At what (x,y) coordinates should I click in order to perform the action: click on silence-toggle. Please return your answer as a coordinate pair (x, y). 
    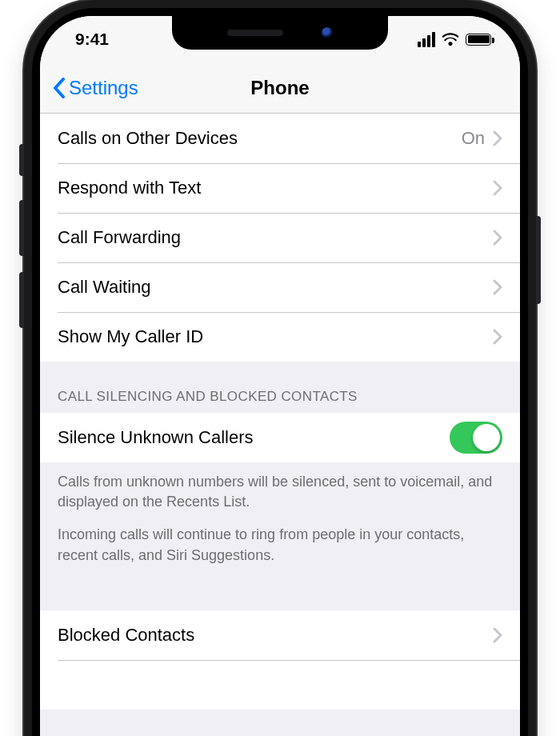
    Looking at the image, I should click on (476, 438).